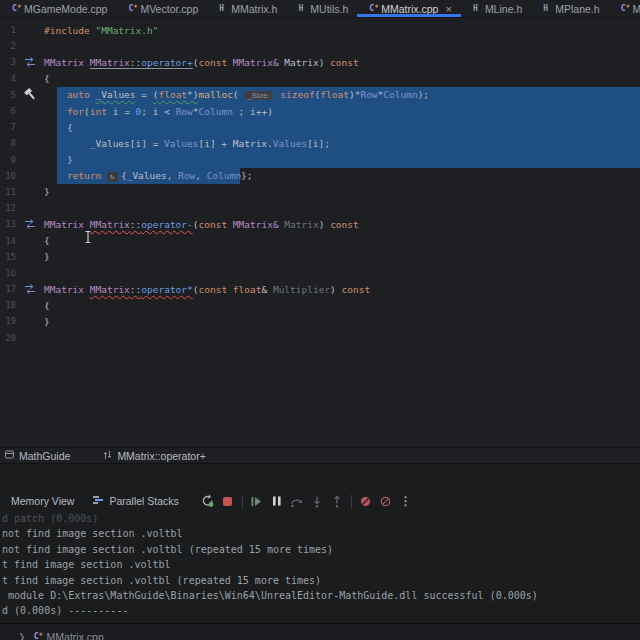 Image resolution: width=640 pixels, height=640 pixels. Describe the element at coordinates (307, 501) in the screenshot. I see `debugger-toolbar: ⋮` at that location.